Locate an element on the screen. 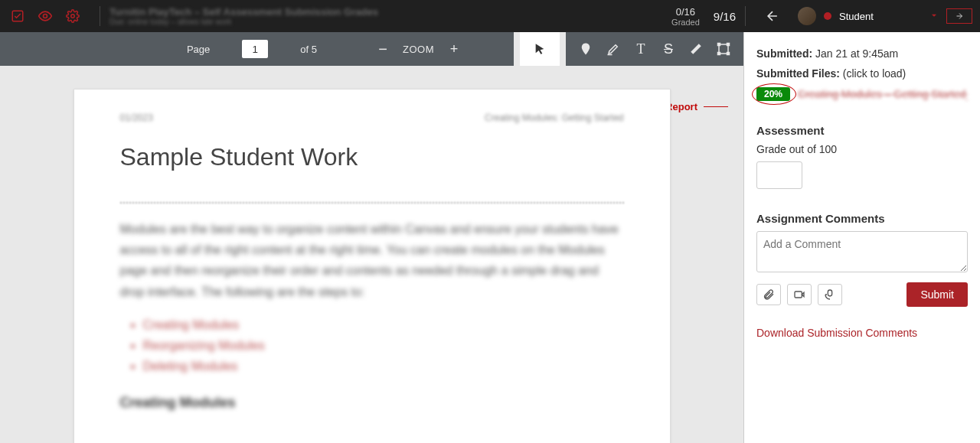 Image resolution: width=980 pixels, height=443 pixels. list-item: Deleting Modules is located at coordinates (384, 366).